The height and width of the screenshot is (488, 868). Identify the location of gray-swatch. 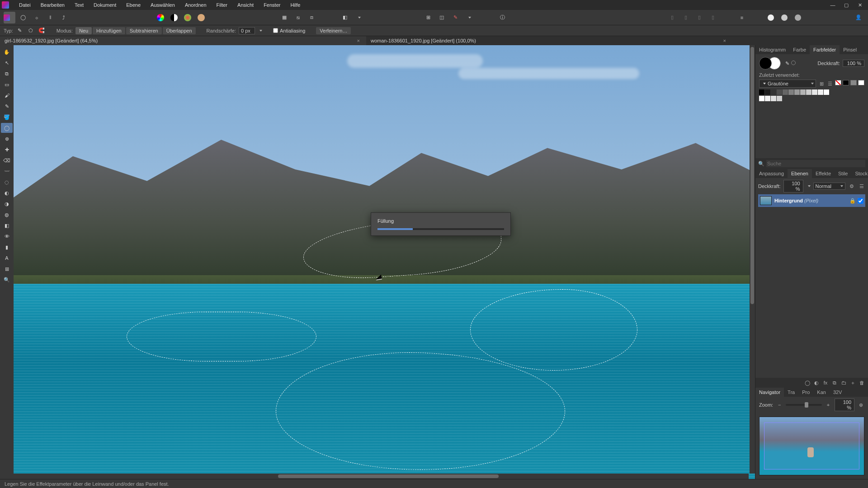
(854, 83).